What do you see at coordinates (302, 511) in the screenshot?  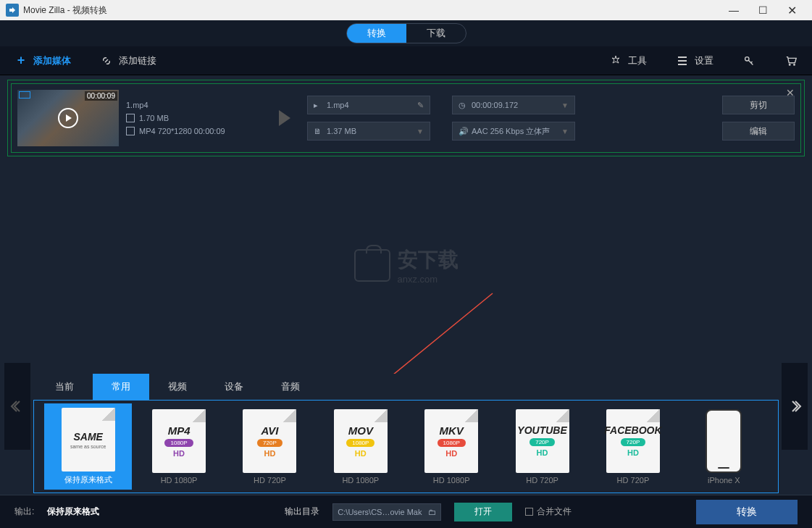 I see `output-dir-label: 输出目录` at bounding box center [302, 511].